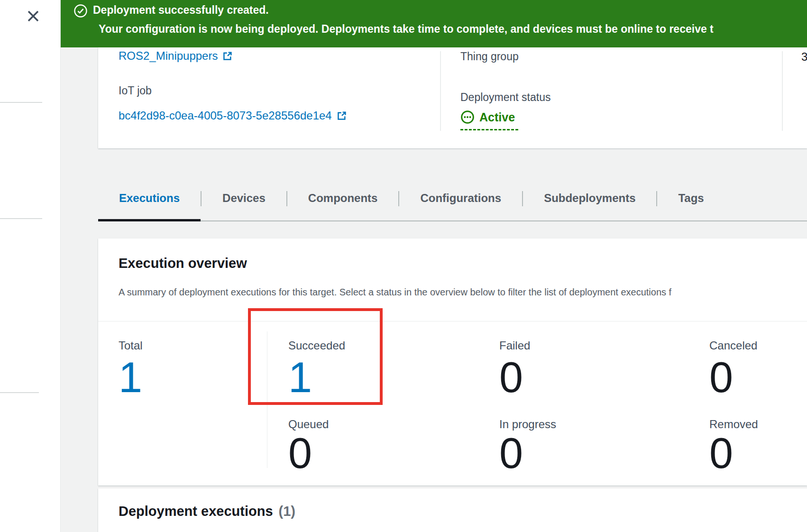 This screenshot has height=532, width=807. I want to click on status-badge: Active, so click(487, 117).